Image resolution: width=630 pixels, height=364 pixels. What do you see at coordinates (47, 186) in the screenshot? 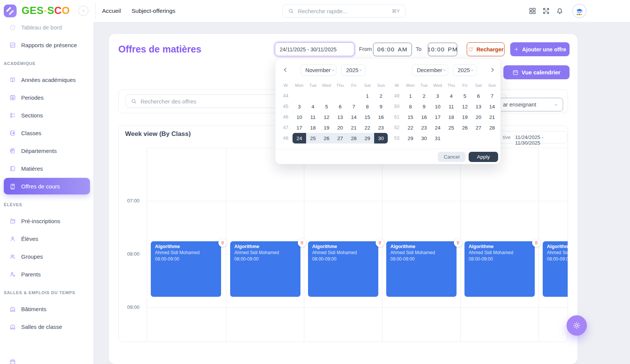
I see `sidebar-item-offres-de-cours: Offres de cours` at bounding box center [47, 186].